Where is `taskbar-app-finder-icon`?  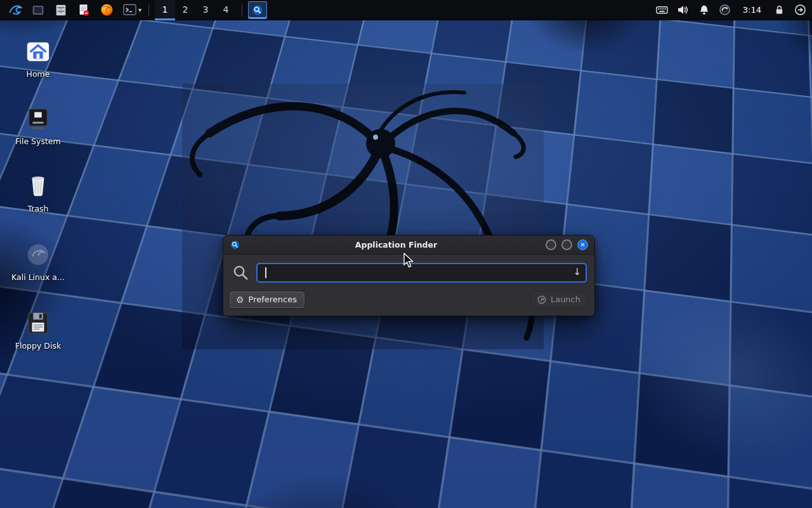 taskbar-app-finder-icon is located at coordinates (258, 10).